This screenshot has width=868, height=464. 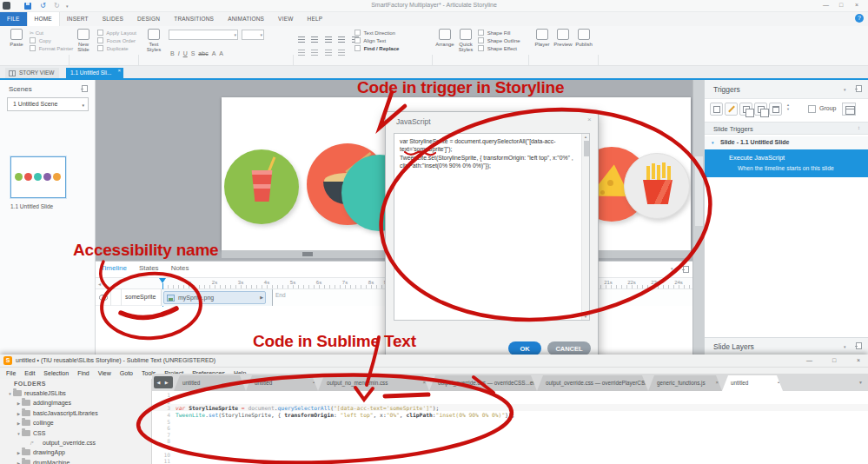 I want to click on ribbon-tab-animations: ANIMATIONS, so click(x=246, y=19).